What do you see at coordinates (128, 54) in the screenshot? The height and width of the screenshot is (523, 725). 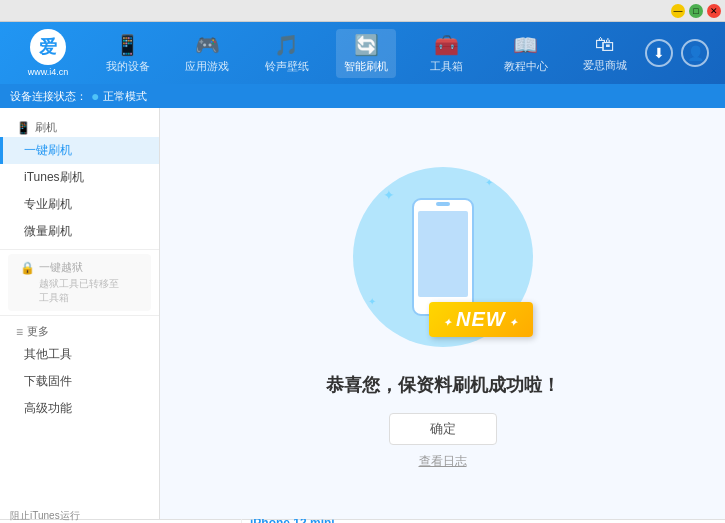 I see `nav-my-device: 📱 我的设备` at bounding box center [128, 54].